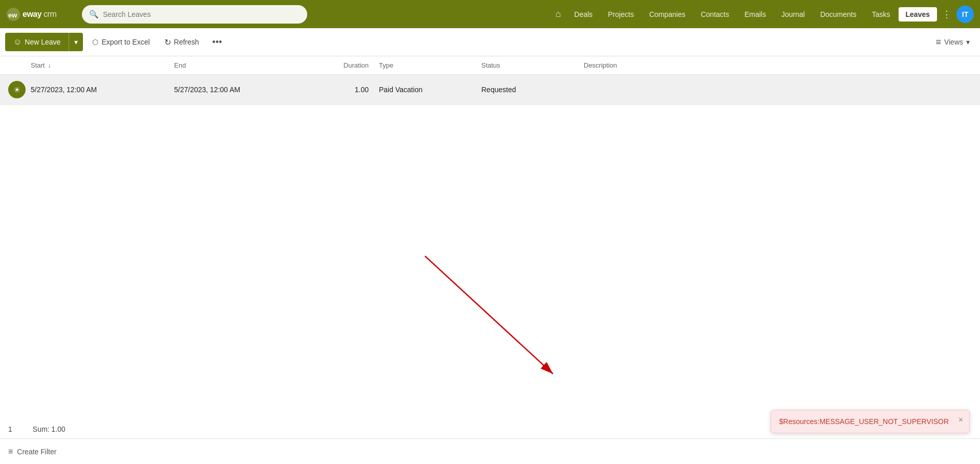 Image resolution: width=980 pixels, height=464 pixels. What do you see at coordinates (32, 452) in the screenshot?
I see `create-filter-button: ≡ Create Filter` at bounding box center [32, 452].